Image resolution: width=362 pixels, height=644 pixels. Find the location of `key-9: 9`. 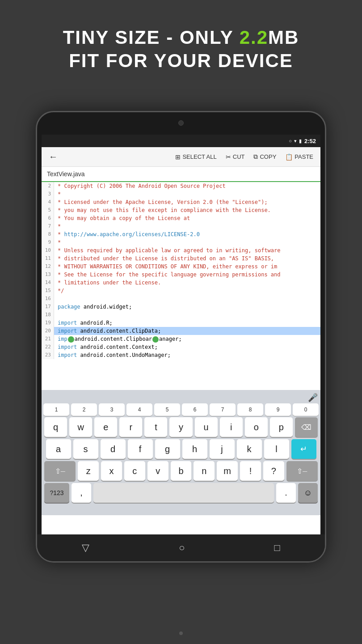

key-9: 9 is located at coordinates (278, 410).